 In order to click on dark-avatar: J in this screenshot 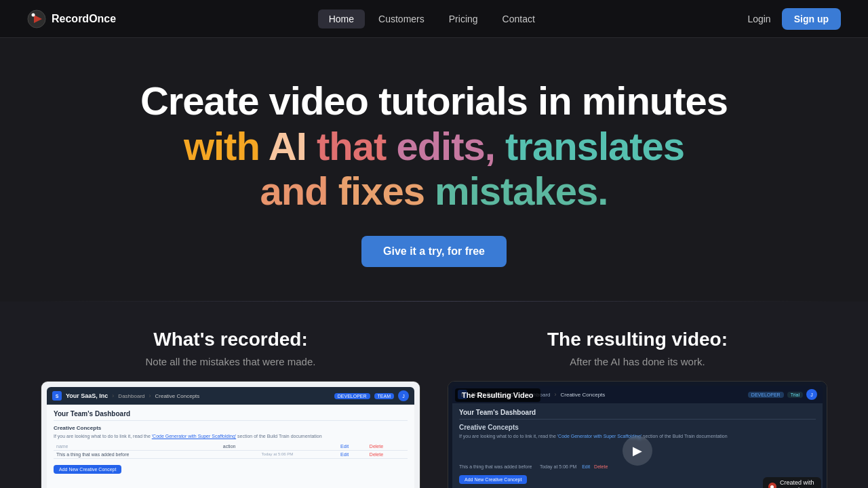, I will do `click(812, 394)`.